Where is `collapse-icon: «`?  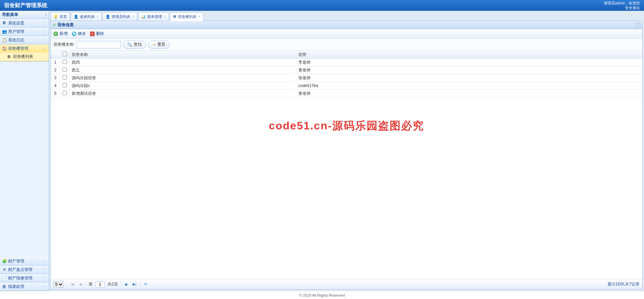
collapse-icon: « is located at coordinates (46, 15).